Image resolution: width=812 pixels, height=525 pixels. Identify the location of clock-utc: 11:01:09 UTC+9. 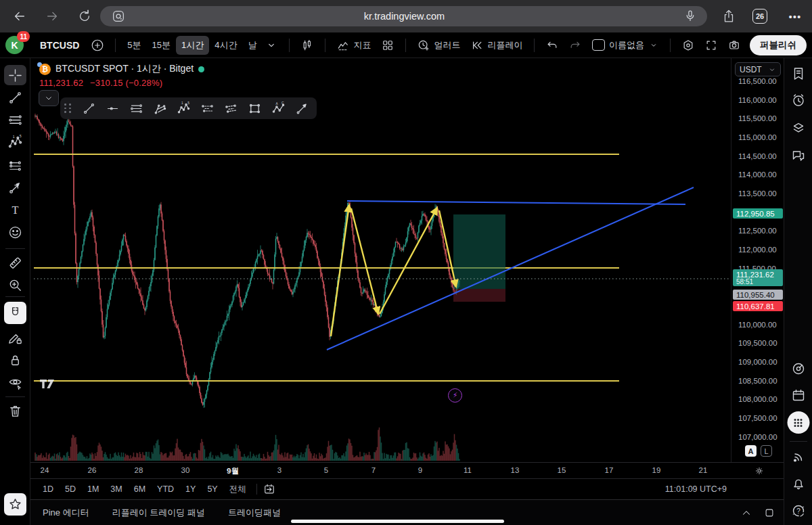
(696, 489).